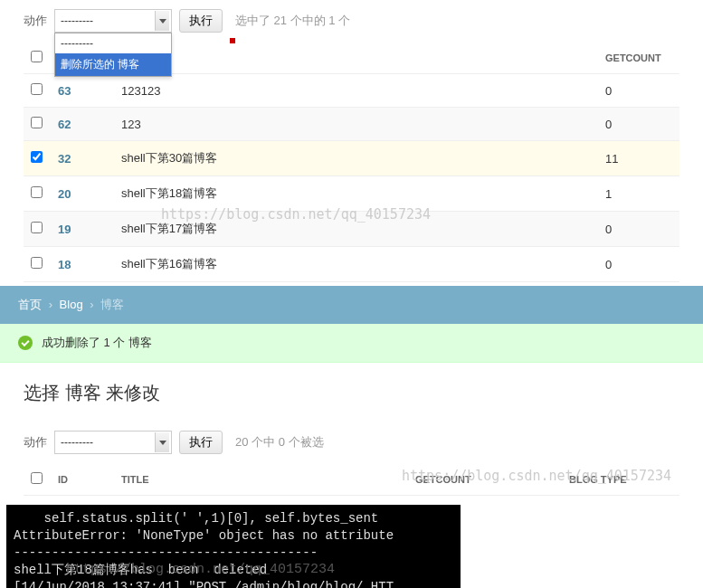  Describe the element at coordinates (351, 442) in the screenshot. I see `action-row: 动作 --------- 执行 20 个中 0 个被选` at that location.